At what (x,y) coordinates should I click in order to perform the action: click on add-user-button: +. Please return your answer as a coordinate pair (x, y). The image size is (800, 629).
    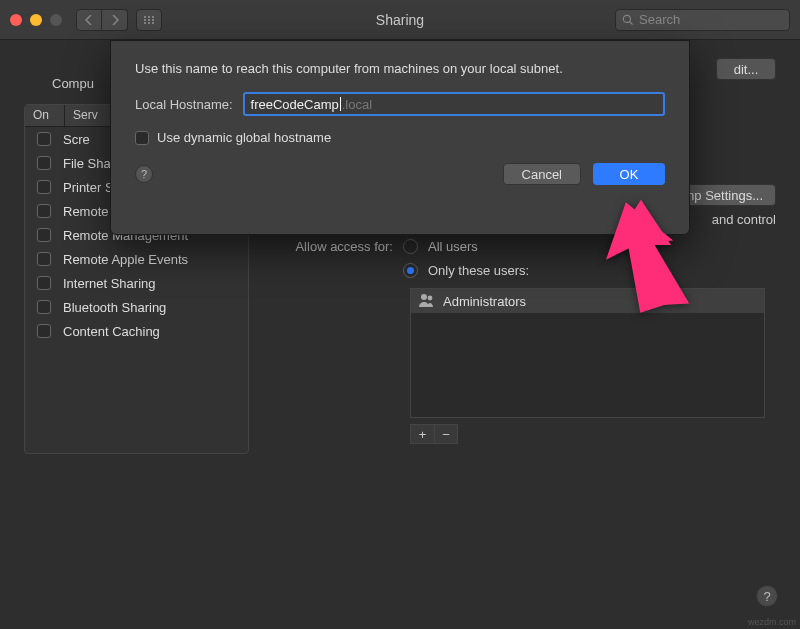
    Looking at the image, I should click on (422, 434).